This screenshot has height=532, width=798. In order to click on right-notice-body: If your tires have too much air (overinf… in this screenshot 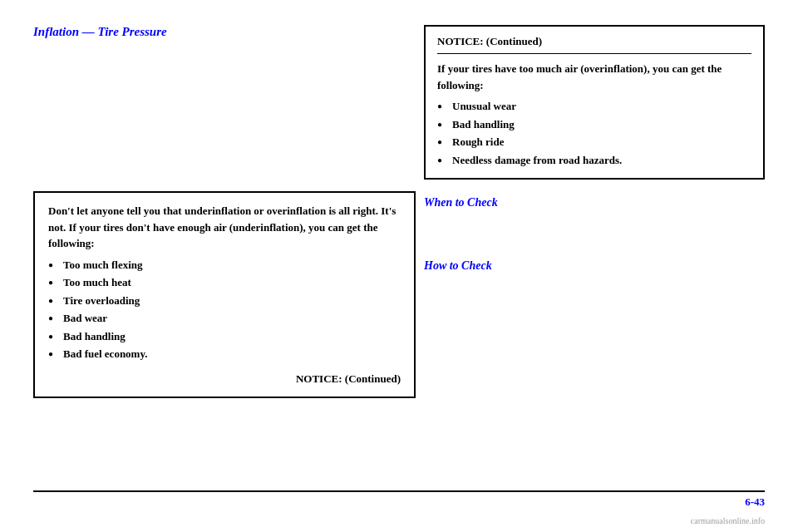, I will do `click(594, 115)`.